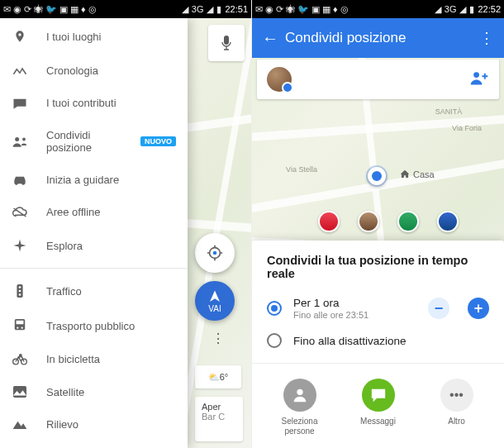 This screenshot has width=504, height=448. Describe the element at coordinates (81, 102) in the screenshot. I see `menu-label: I tuoi contributi` at that location.